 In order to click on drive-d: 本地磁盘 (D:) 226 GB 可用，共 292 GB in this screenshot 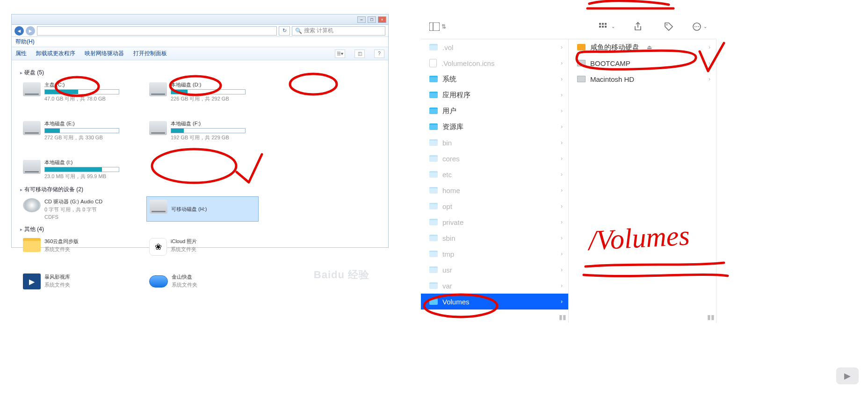, I will do `click(203, 92)`.